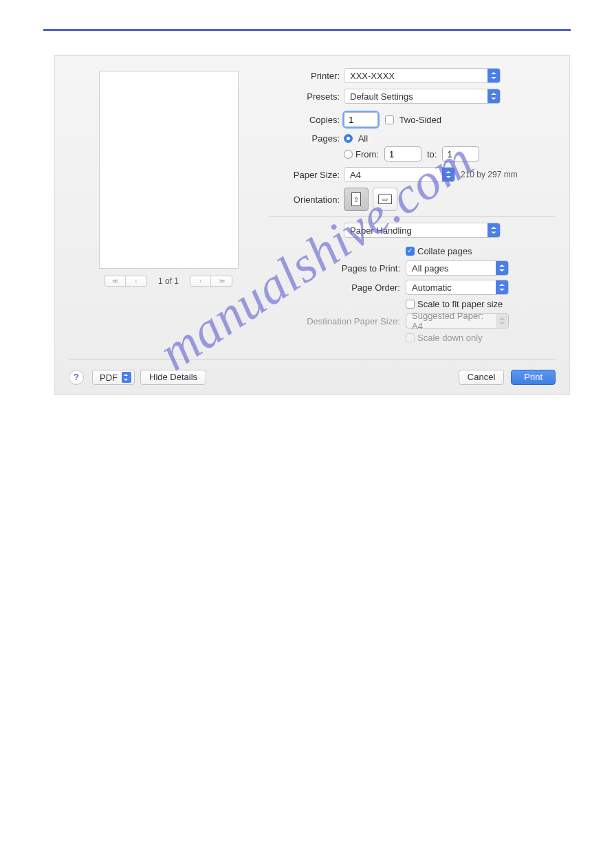 Image resolution: width=614 pixels, height=868 pixels. I want to click on preview-column: ≪ ‹ 1 of 1 › ≫, so click(168, 208).